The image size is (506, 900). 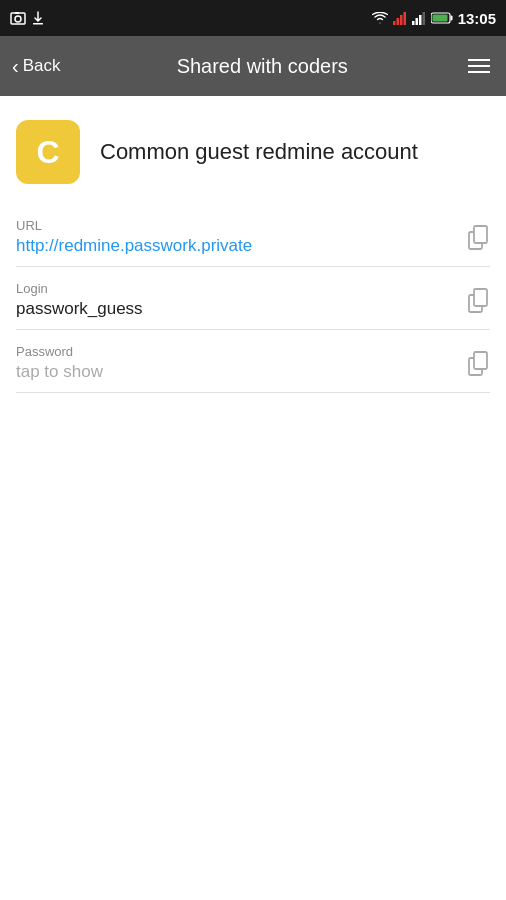 What do you see at coordinates (253, 298) in the screenshot?
I see `login-field-row: Login passwork_guess` at bounding box center [253, 298].